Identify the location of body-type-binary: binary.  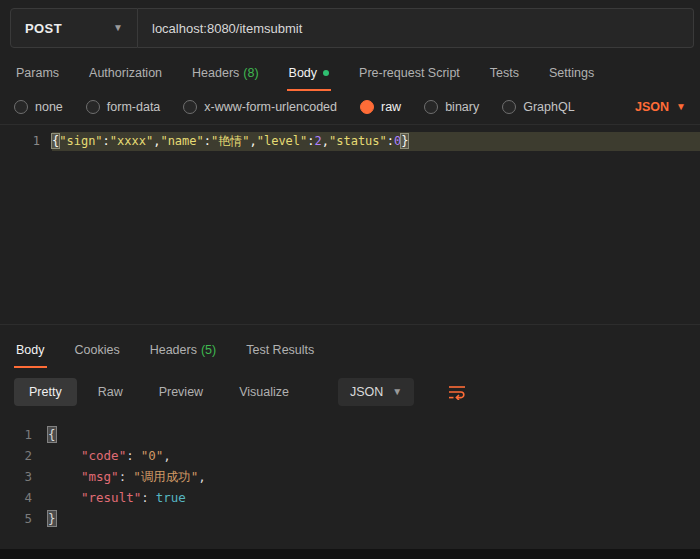
(452, 107).